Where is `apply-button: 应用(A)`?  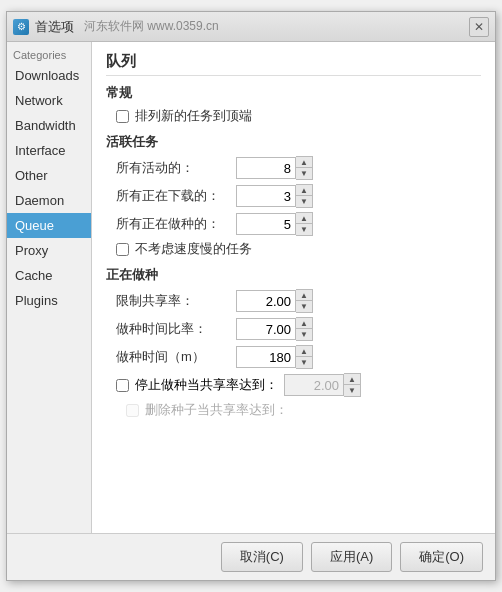 apply-button: 应用(A) is located at coordinates (352, 557).